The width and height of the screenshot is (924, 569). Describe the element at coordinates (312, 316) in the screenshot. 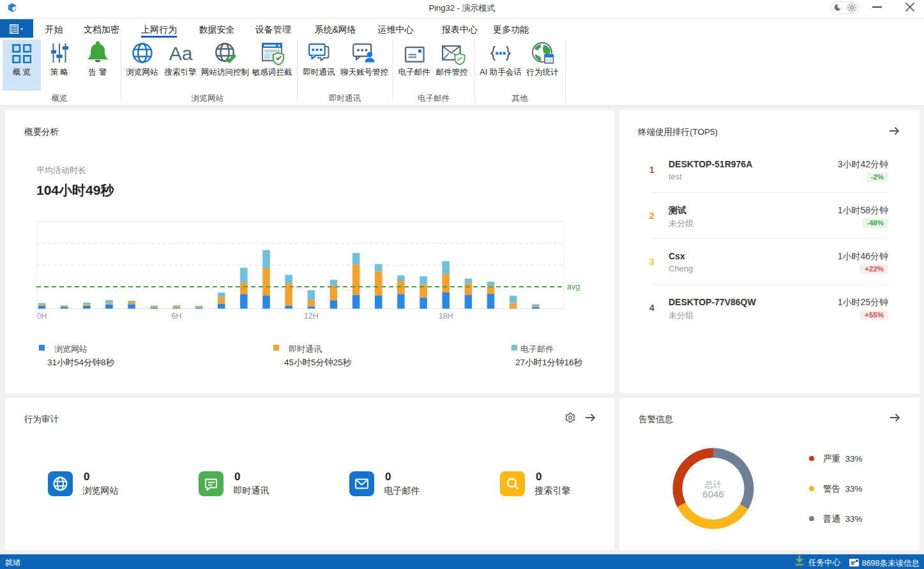

I see `svg-text: 12H` at that location.